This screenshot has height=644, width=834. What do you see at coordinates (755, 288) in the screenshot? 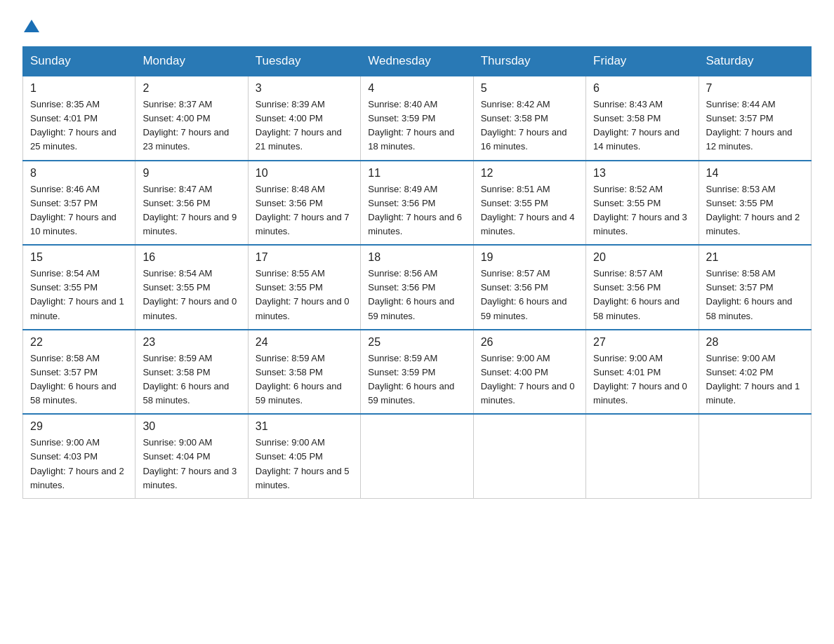
I see `calendar-cell: 21Sunrise: 8:58 AMSunset: 3:57 PMDayligh…` at bounding box center [755, 288].